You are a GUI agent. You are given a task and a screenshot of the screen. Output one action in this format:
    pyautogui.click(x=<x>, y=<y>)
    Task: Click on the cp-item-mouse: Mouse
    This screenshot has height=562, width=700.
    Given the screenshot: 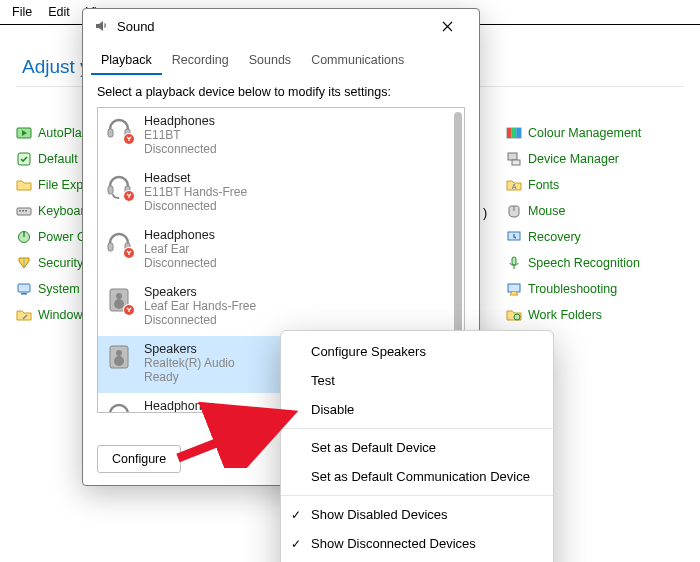 What is the action you would take?
    pyautogui.click(x=574, y=211)
    